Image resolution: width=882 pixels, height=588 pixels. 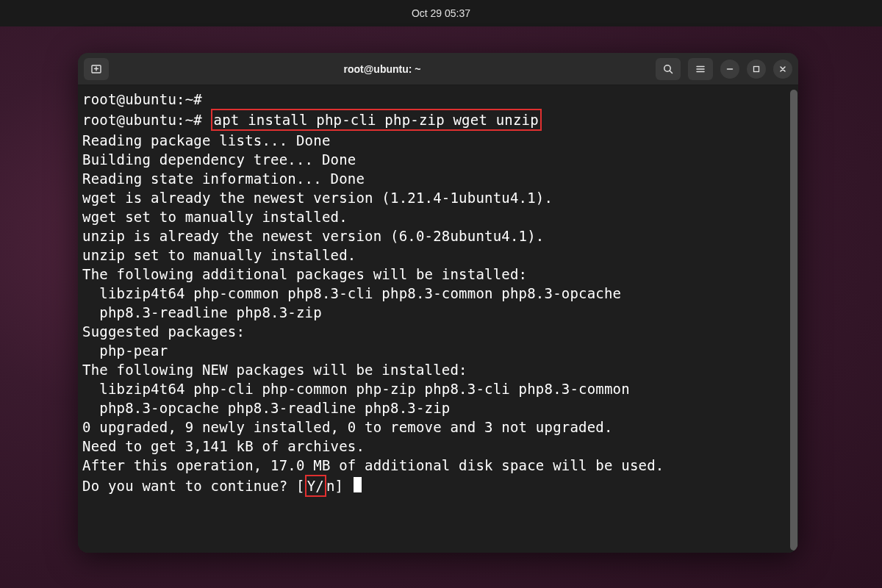 I want to click on scrollbar-thumb, so click(x=794, y=320).